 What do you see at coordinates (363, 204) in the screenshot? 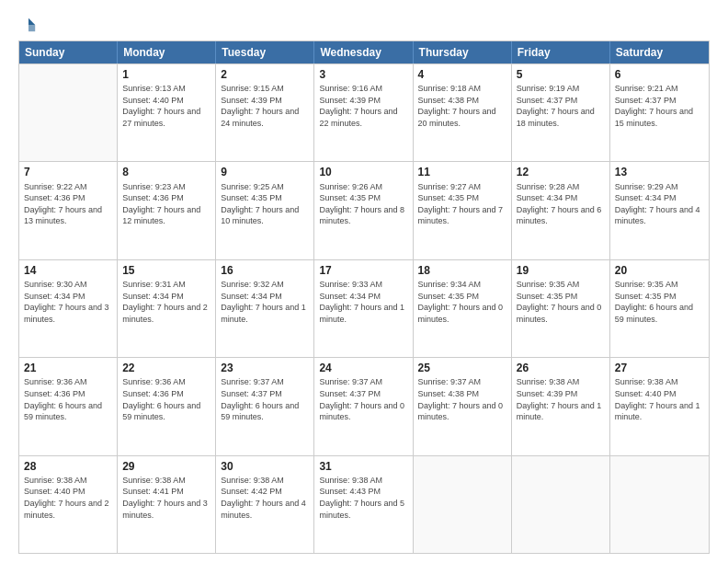
I see `cell-info: Sunrise: 9:26 AMSunset: 4:35 PMDaylight:…` at bounding box center [363, 204].